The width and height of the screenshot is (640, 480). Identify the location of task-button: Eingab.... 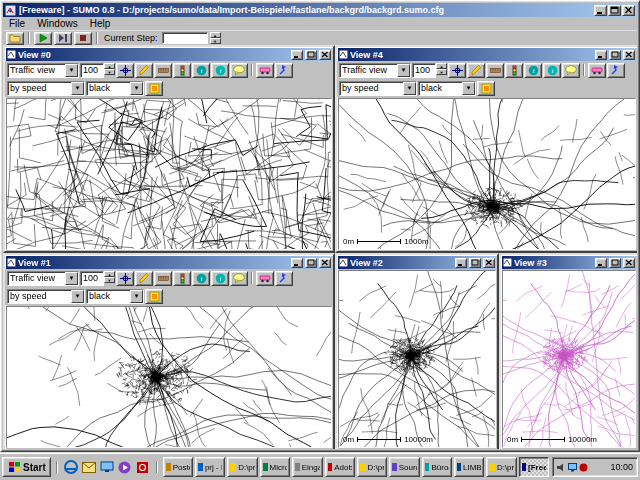
(307, 467).